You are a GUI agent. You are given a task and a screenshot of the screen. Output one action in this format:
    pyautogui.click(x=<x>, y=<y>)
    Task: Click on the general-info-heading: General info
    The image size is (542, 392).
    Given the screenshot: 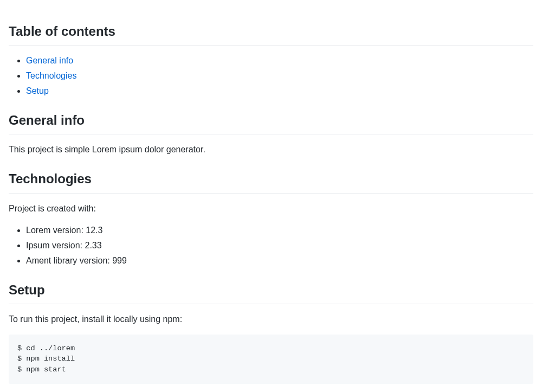 What is the action you would take?
    pyautogui.click(x=271, y=123)
    